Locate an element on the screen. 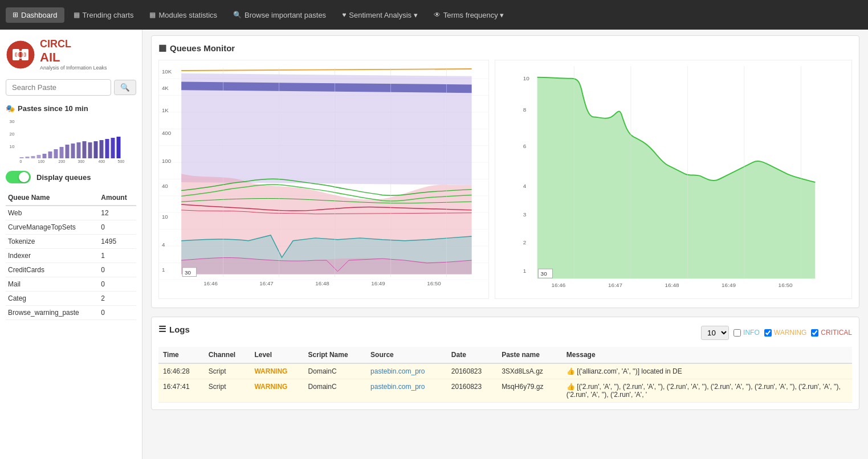  svg-text: 300 is located at coordinates (81, 162).